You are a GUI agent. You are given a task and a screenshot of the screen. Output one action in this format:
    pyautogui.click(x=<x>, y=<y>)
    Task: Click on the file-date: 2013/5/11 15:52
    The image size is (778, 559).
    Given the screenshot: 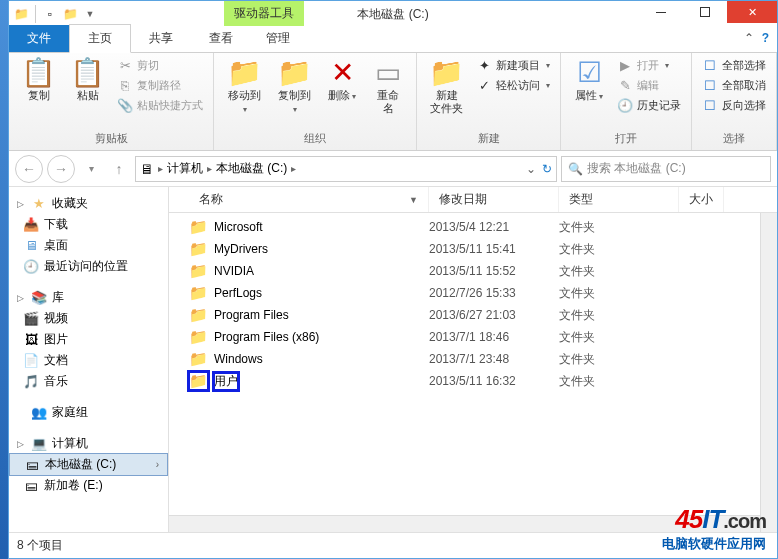 What is the action you would take?
    pyautogui.click(x=494, y=271)
    